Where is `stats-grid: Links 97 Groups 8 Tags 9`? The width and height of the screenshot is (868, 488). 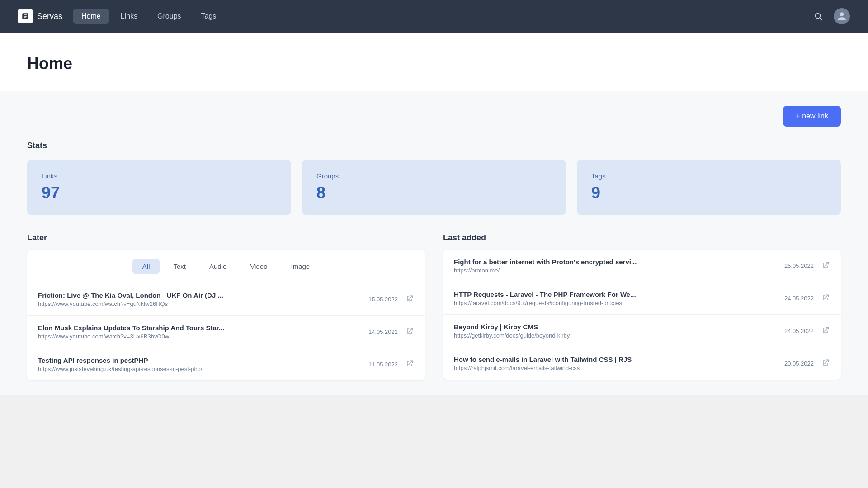
stats-grid: Links 97 Groups 8 Tags 9 is located at coordinates (434, 187).